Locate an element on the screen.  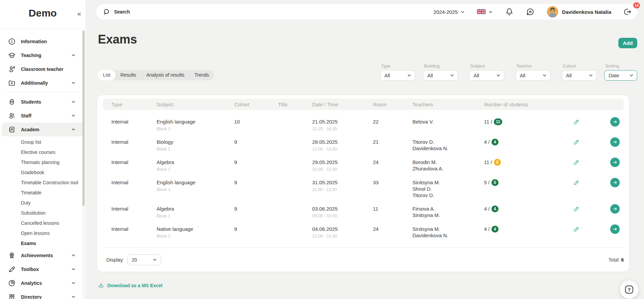
filter-select-subject: All is located at coordinates (487, 76).